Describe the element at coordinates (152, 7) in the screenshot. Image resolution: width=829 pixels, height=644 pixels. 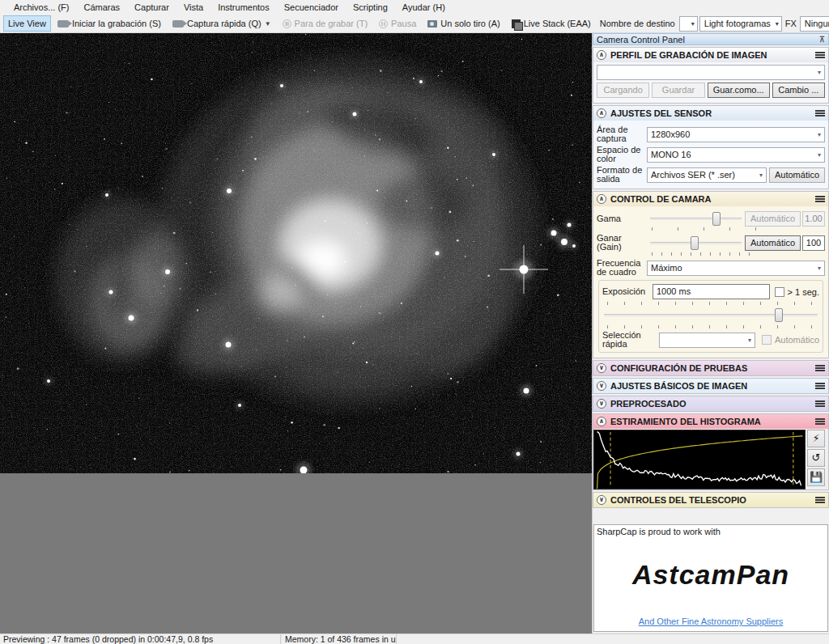
I see `menu-capturar: Capturar` at that location.